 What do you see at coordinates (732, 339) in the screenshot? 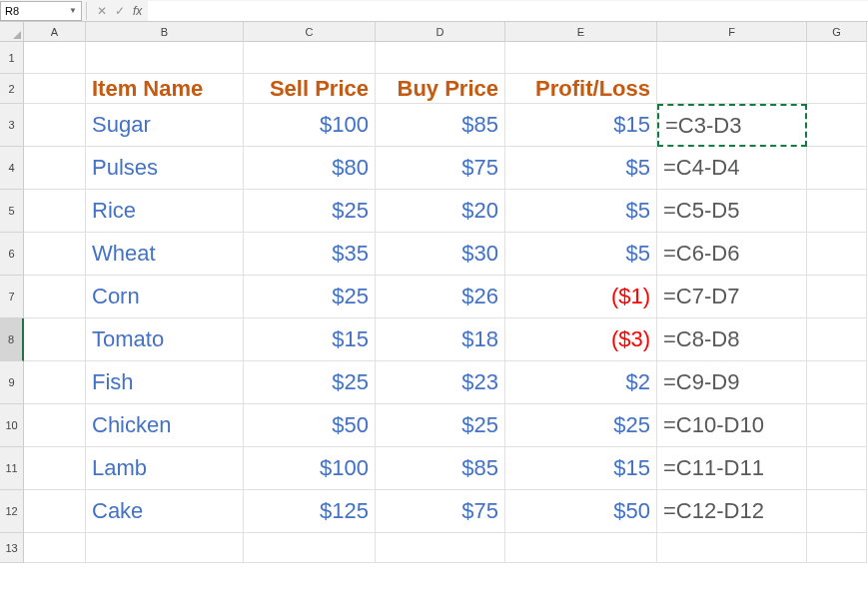
I see `cell-F8: =C8-D8` at bounding box center [732, 339].